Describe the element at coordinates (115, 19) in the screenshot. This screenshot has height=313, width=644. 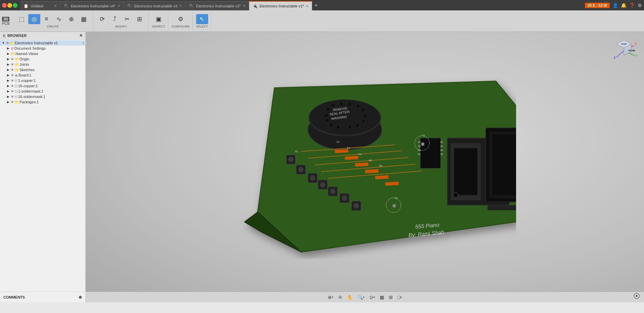
I see `modify-route-button: ⤴` at that location.